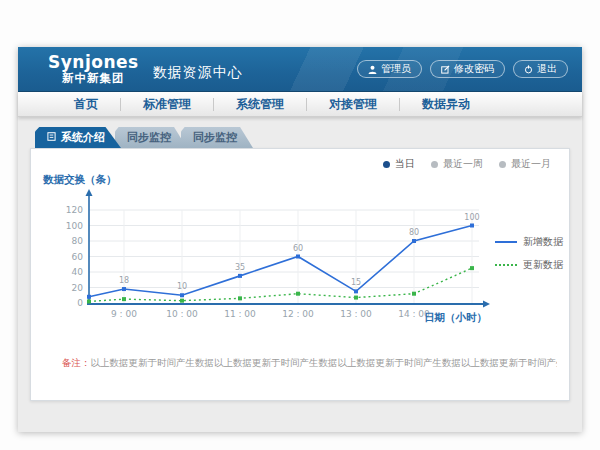 The image size is (600, 450). Describe the element at coordinates (531, 164) in the screenshot. I see `range-option-label: 最近一月` at that location.